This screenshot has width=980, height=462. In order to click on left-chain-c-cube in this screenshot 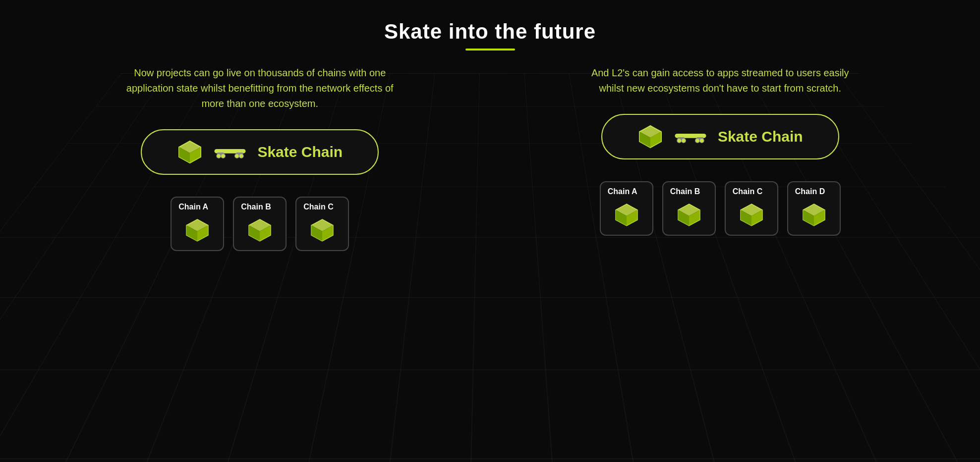, I will do `click(322, 230)`.